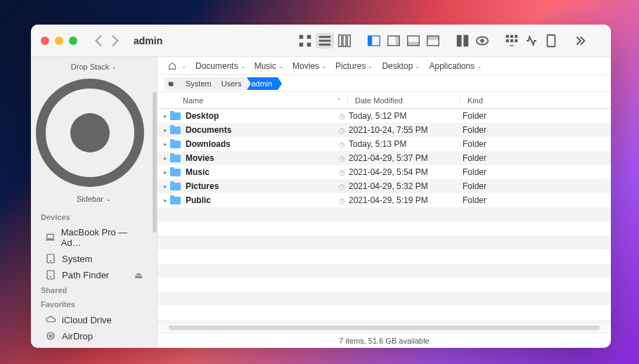 This screenshot has width=639, height=364. Describe the element at coordinates (394, 41) in the screenshot. I see `sidebar-right-button` at that location.